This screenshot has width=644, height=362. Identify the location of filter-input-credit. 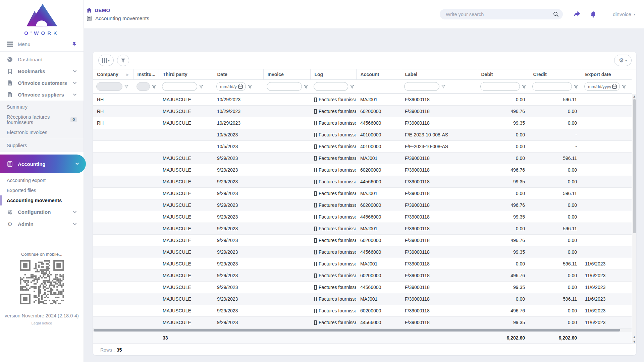
(552, 86).